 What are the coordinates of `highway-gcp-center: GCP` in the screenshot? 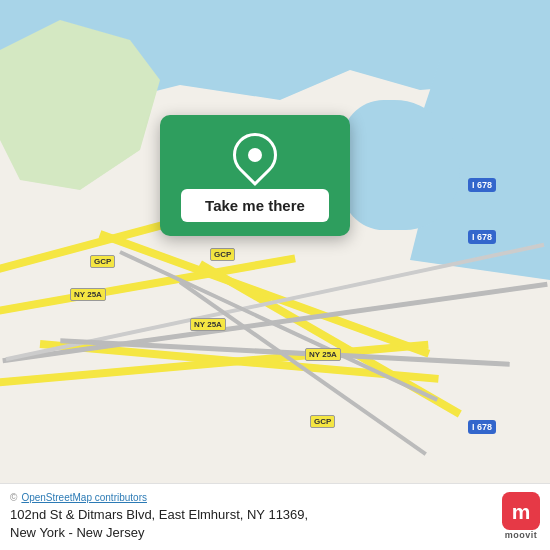 It's located at (222, 254).